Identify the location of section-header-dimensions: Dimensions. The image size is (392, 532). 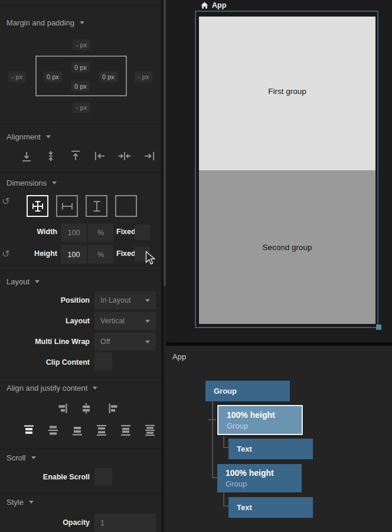
(32, 183).